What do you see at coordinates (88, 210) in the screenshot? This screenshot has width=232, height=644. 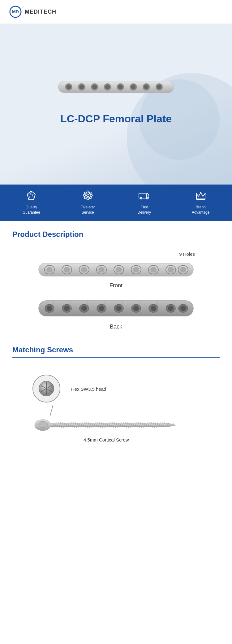 I see `fivestar-label: Five-starService` at bounding box center [88, 210].